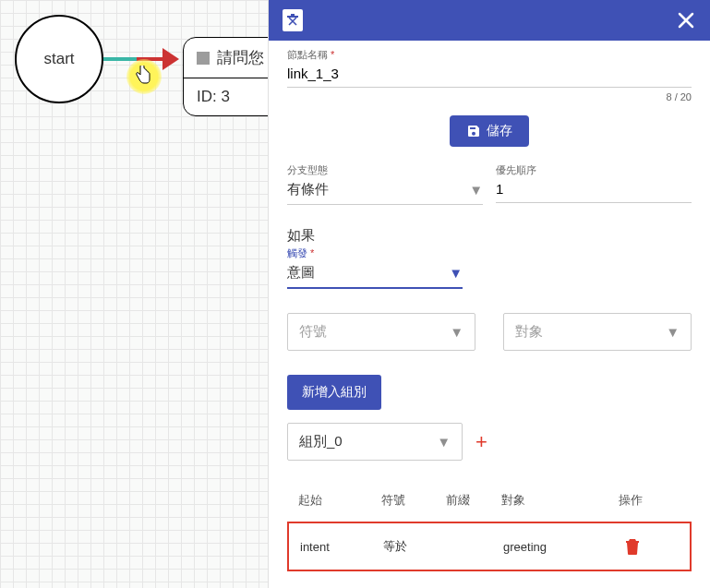  Describe the element at coordinates (686, 20) in the screenshot. I see `close-icon` at that location.